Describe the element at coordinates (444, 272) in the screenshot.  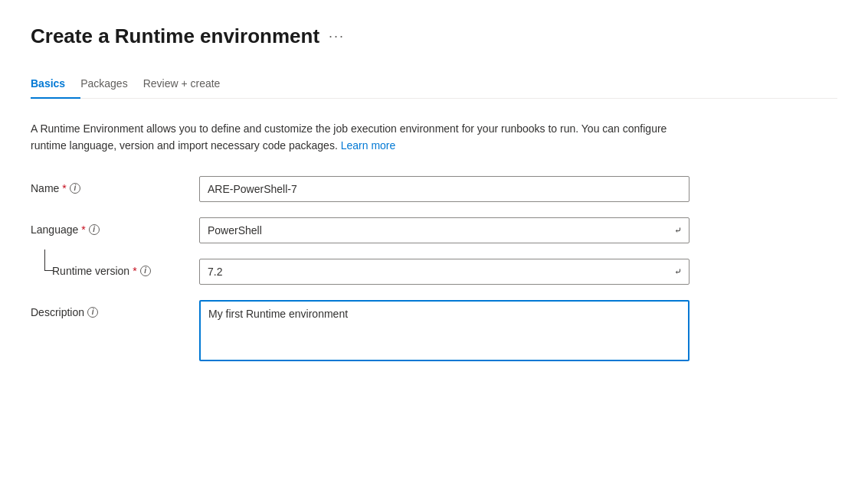
I see `runtime-version-input-col: 7.2 5.1 ⤶` at that location.